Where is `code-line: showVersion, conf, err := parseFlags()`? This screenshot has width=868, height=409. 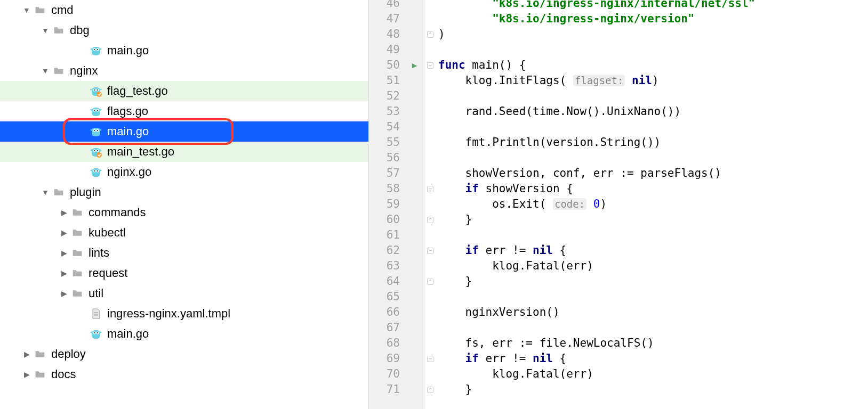
code-line: showVersion, conf, err := parseFlags() is located at coordinates (653, 174).